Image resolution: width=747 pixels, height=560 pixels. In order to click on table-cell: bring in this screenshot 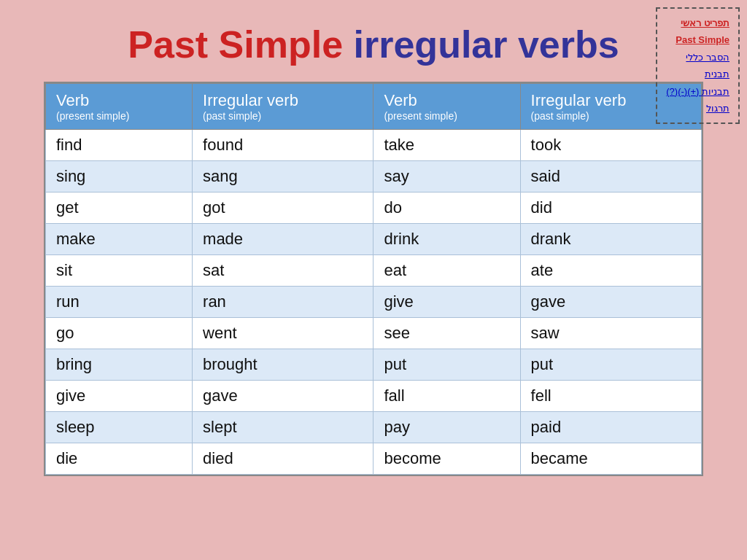, I will do `click(120, 365)`.